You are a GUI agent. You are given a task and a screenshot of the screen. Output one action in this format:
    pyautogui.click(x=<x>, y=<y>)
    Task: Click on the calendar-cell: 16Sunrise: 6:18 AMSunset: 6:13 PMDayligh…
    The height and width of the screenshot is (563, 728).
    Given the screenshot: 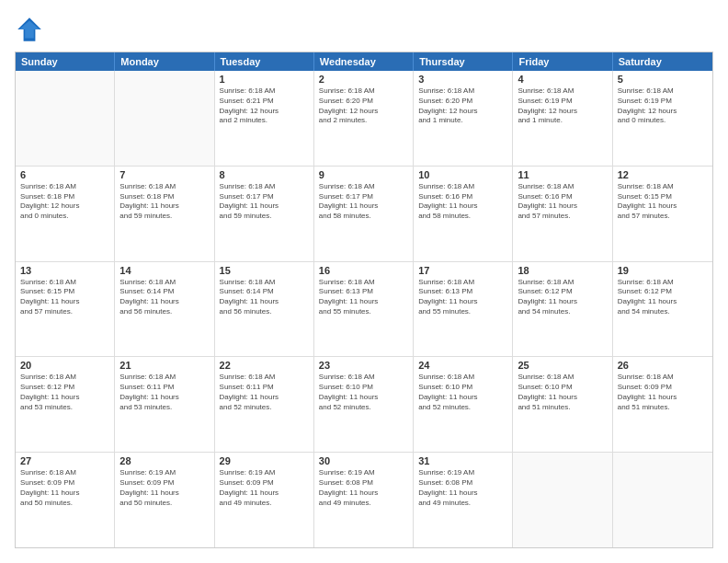 What is the action you would take?
    pyautogui.click(x=364, y=309)
    